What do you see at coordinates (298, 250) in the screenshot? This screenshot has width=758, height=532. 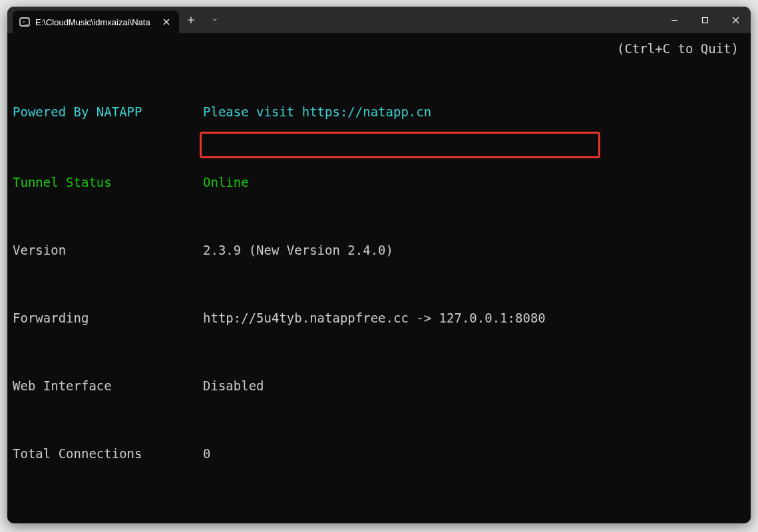 I see `value-version: 2.3.9 (New Version 2.4.0)` at bounding box center [298, 250].